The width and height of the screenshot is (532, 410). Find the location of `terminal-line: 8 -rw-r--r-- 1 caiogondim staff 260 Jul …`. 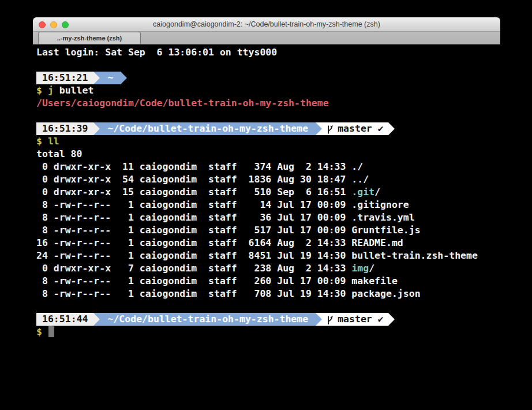

terminal-line: 8 -rw-r--r-- 1 caiogondim staff 260 Jul … is located at coordinates (268, 281).